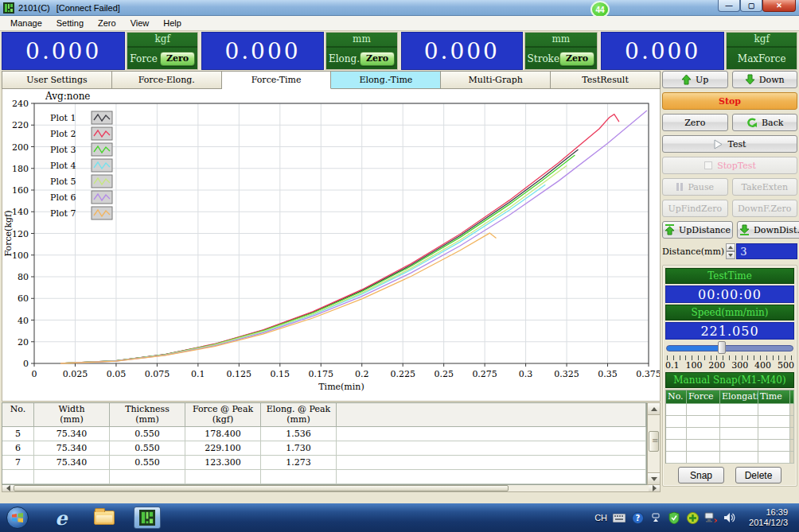  I want to click on unit-bottom: StrokeZero, so click(561, 59).